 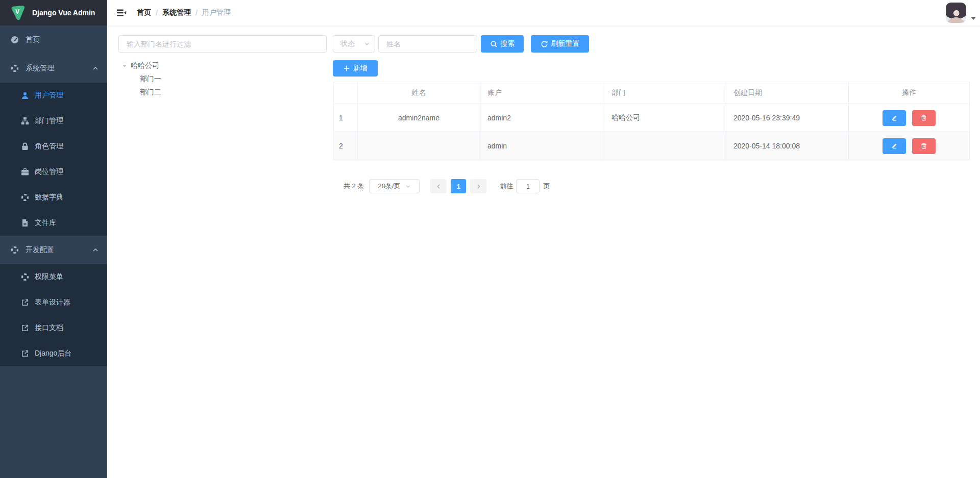 What do you see at coordinates (25, 328) in the screenshot?
I see `external-link-icon` at bounding box center [25, 328].